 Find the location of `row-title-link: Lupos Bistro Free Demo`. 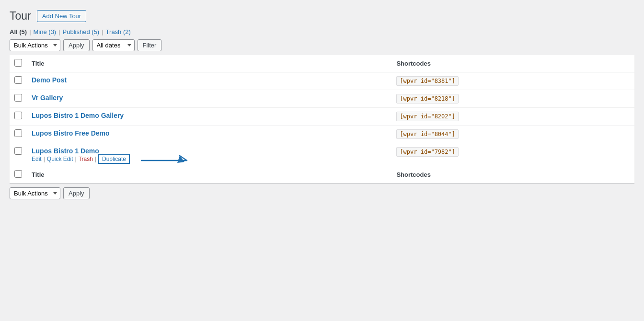

row-title-link: Lupos Bistro Free Demo is located at coordinates (71, 133).